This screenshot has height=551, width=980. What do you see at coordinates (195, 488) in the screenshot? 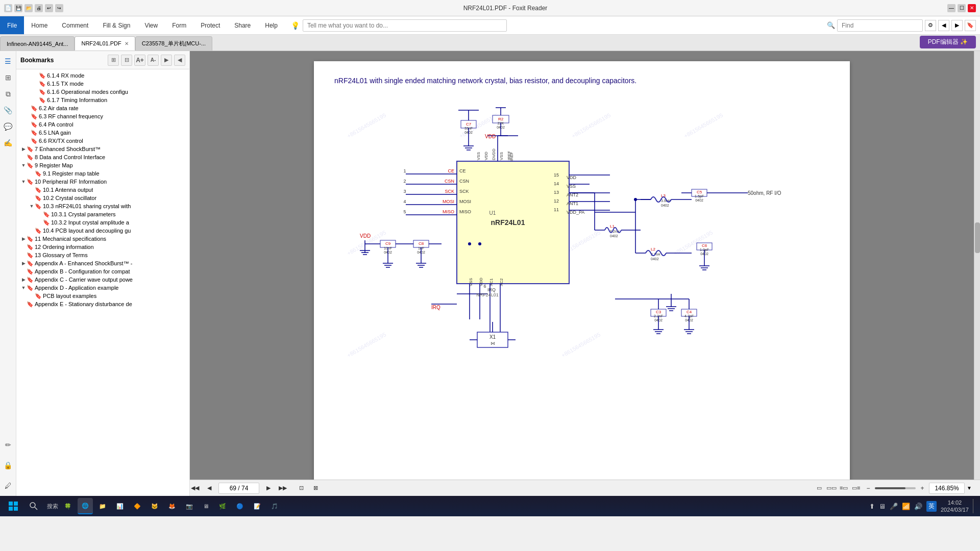
I see `first-page-btn: ◀◀` at bounding box center [195, 488].